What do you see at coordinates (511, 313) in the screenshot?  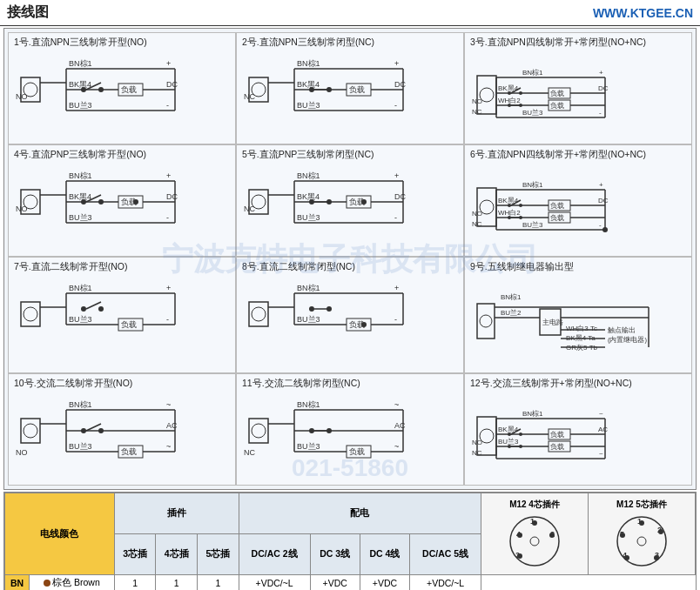 I see `svg-text: BU兰2` at bounding box center [511, 313].